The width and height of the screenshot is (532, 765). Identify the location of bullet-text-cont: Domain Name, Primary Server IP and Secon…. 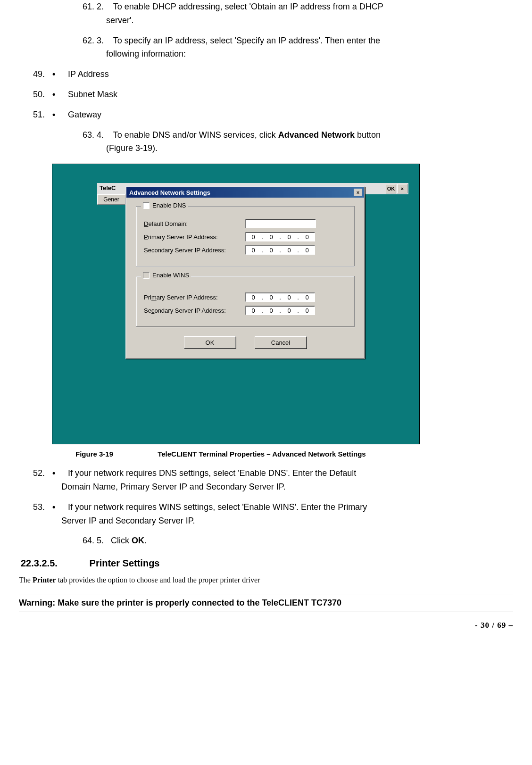
(273, 487).